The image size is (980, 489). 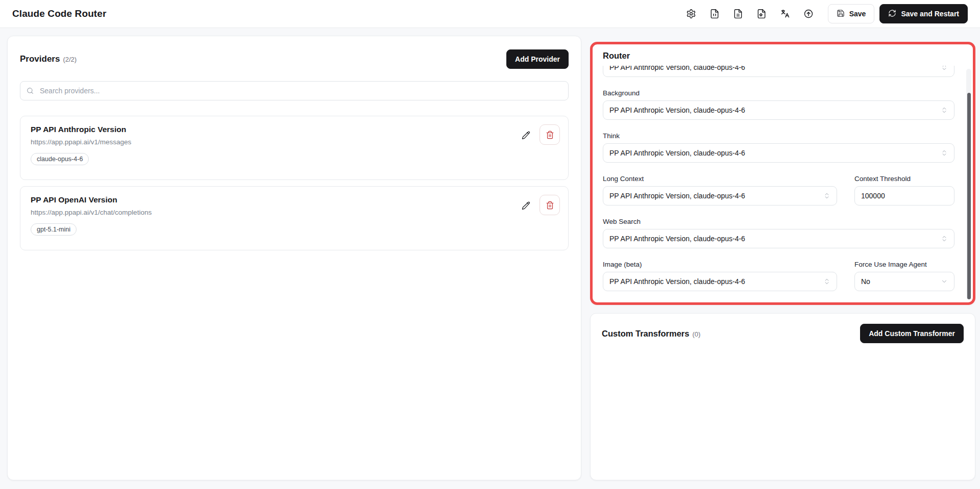 What do you see at coordinates (651, 333) in the screenshot?
I see `custom-transformers-title: Custom Transformers(0)` at bounding box center [651, 333].